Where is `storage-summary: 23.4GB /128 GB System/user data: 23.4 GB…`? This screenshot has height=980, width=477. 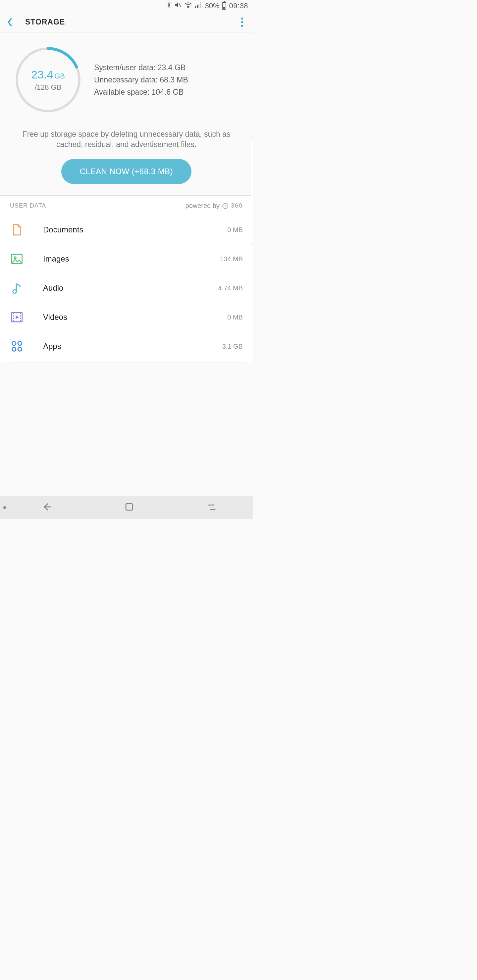
storage-summary: 23.4GB /128 GB System/user data: 23.4 GB… is located at coordinates (126, 76).